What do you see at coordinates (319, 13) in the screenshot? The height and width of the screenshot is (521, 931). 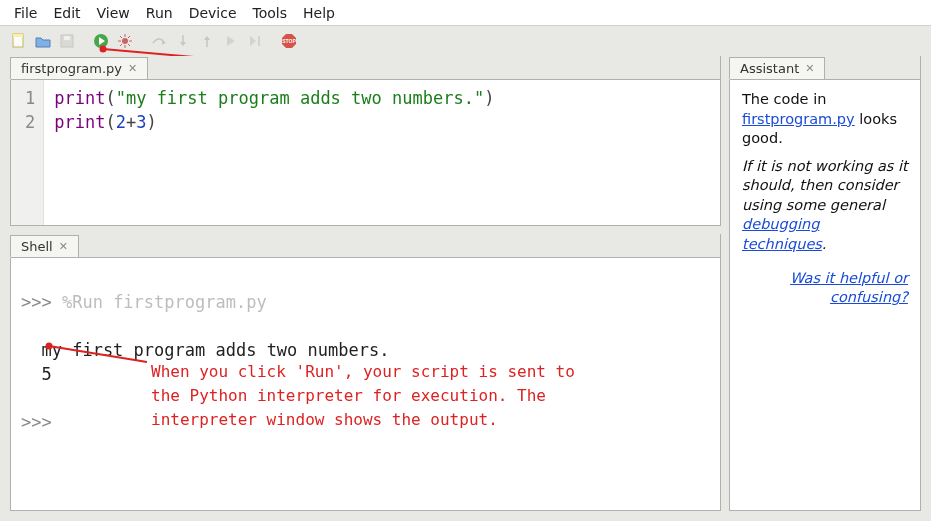 I see `menu-item-help: Help` at bounding box center [319, 13].